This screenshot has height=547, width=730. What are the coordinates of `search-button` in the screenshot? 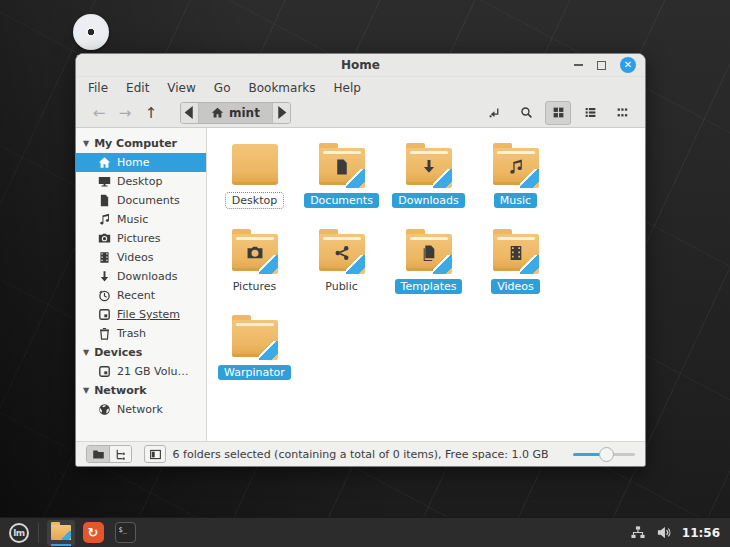 It's located at (526, 113).